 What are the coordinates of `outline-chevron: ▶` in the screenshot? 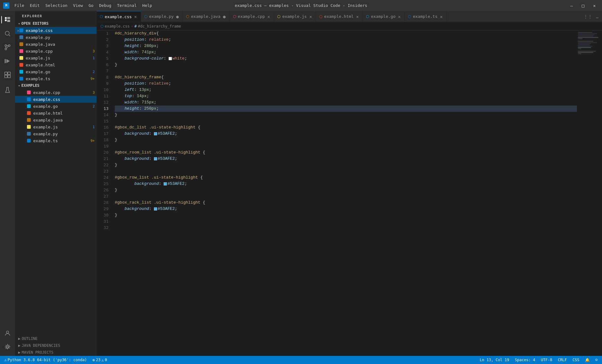 It's located at (19, 339).